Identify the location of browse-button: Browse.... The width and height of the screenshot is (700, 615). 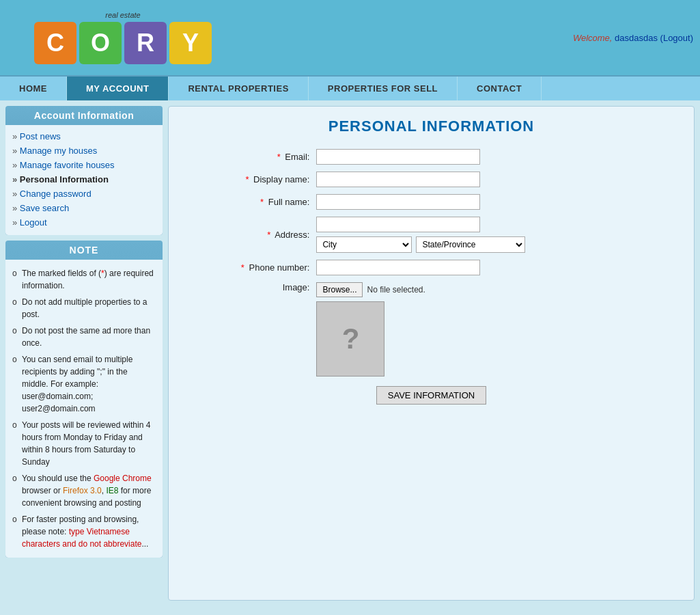
(339, 290).